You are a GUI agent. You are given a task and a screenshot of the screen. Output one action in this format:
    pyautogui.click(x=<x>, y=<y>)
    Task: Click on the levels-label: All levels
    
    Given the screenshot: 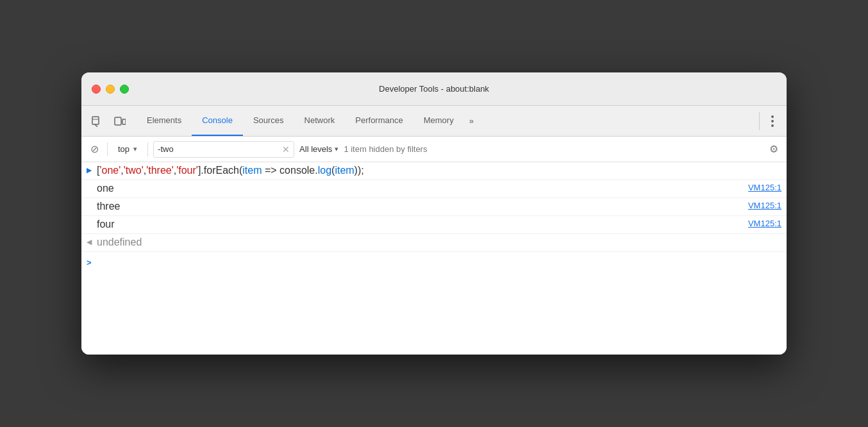 What is the action you would take?
    pyautogui.click(x=315, y=149)
    